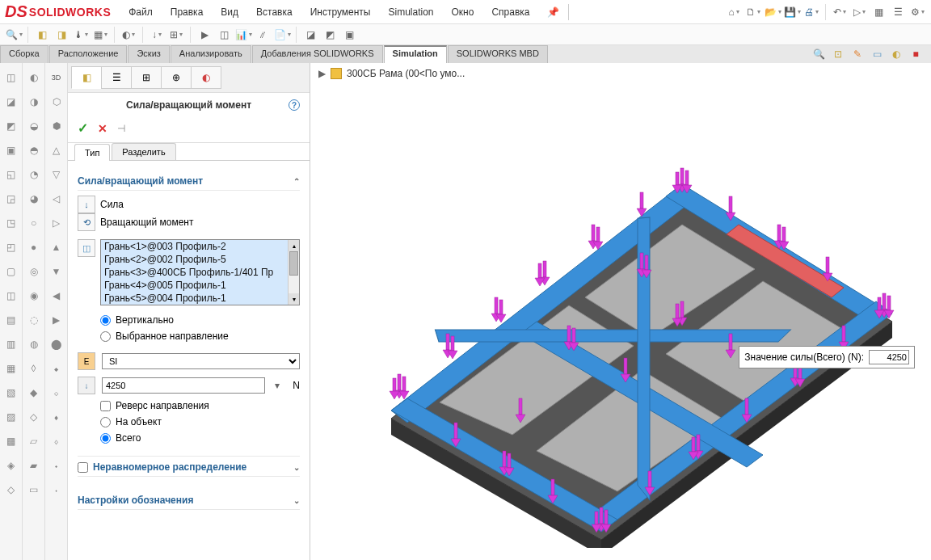  Describe the element at coordinates (146, 78) in the screenshot. I see `panel-tab-display-icon: ⊞` at that location.